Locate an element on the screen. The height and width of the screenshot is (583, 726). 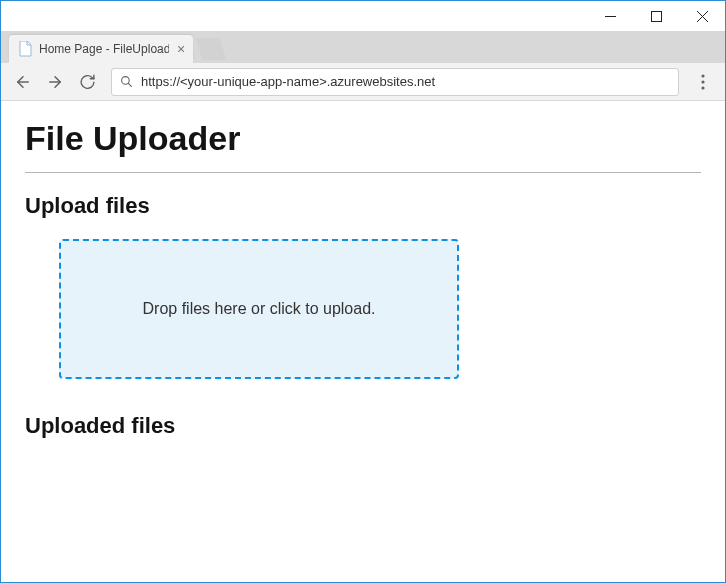
arrow-right-icon is located at coordinates (55, 82).